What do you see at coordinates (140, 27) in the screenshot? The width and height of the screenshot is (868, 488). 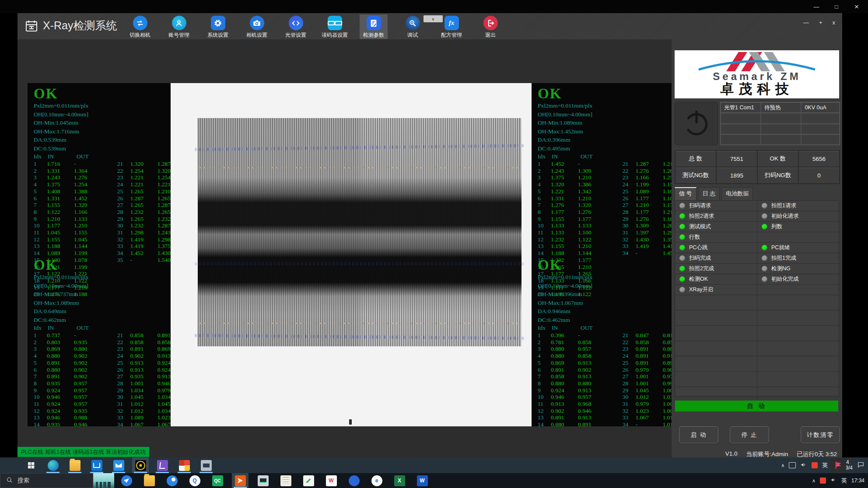 I see `toolbar-item-switch-camera: 切换相机` at bounding box center [140, 27].